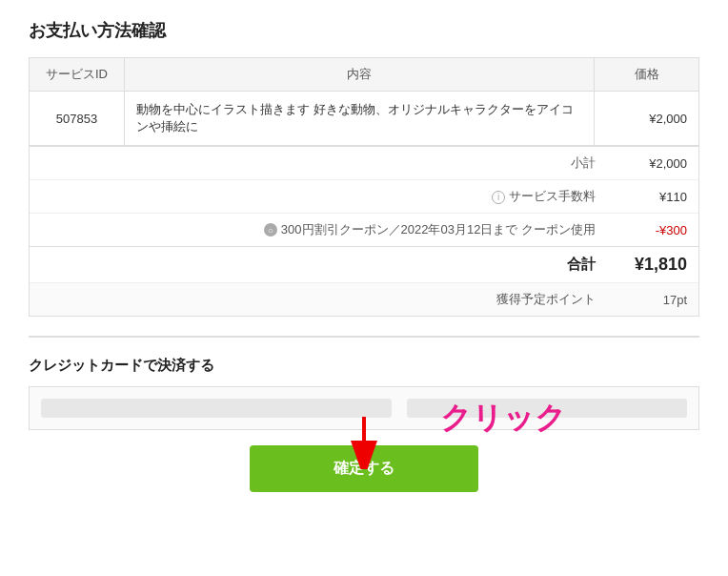 This screenshot has height=576, width=728. Describe the element at coordinates (364, 366) in the screenshot. I see `payment-title: クレジットカードで決済する` at that location.